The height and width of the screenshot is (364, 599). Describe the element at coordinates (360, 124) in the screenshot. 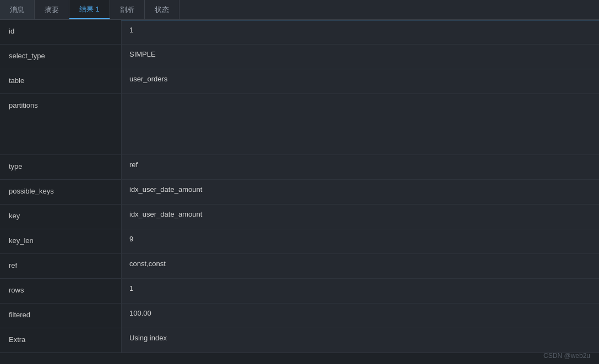

I see `value-partitions` at that location.